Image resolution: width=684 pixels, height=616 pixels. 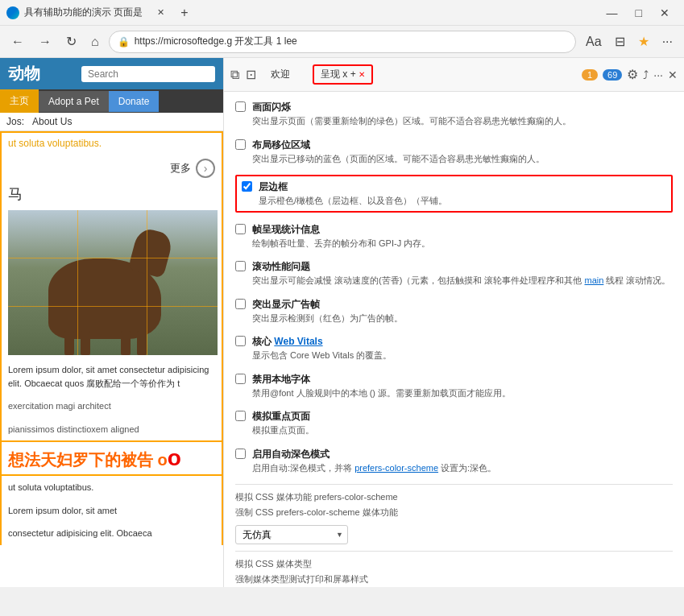 I want to click on layout-shift-item: 布局移位区域 突出显示已移动的蓝色（页面的区域。可能不适合容易患光敏性癫痫的人。, so click(x=454, y=151).